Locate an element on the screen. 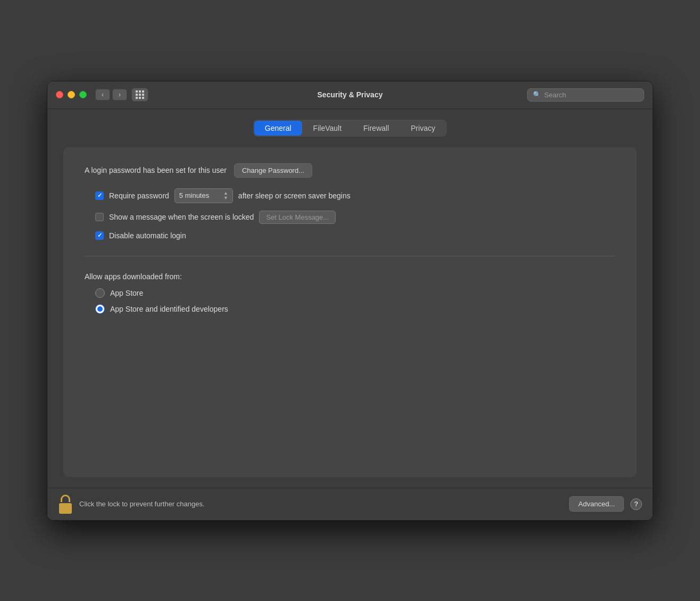 The image size is (700, 601). disable-autologin-checkbox is located at coordinates (99, 236).